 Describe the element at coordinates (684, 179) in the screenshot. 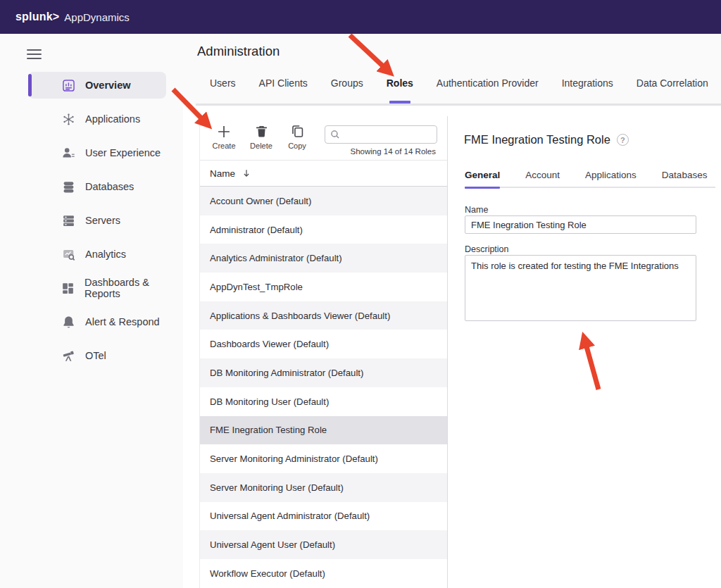

I see `detail-tab-databases: Databases` at that location.